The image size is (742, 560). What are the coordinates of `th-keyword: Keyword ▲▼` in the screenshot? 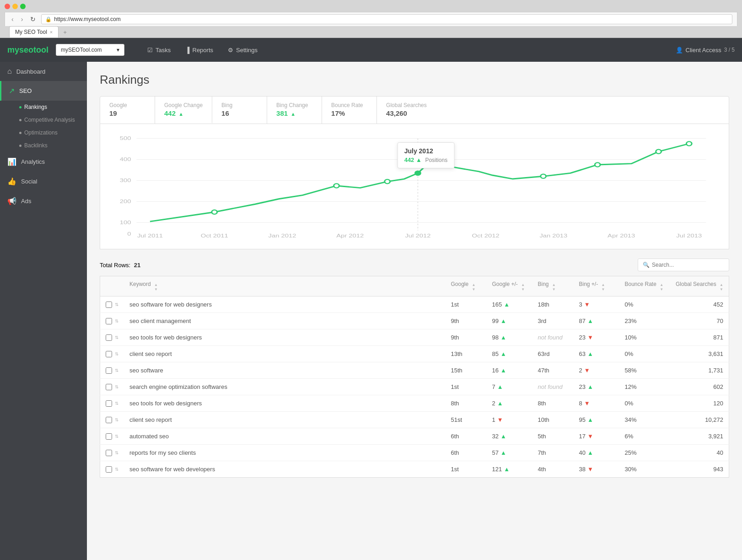 It's located at (285, 286).